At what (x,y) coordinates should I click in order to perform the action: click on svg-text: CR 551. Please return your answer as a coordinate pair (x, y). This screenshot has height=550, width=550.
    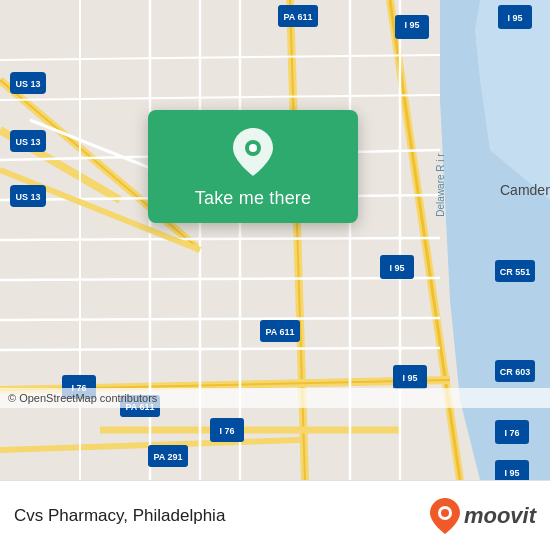
    Looking at the image, I should click on (516, 272).